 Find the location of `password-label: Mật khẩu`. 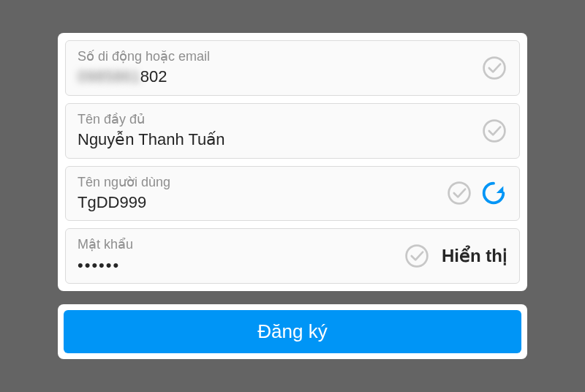

password-label: Mật khẩu is located at coordinates (237, 244).